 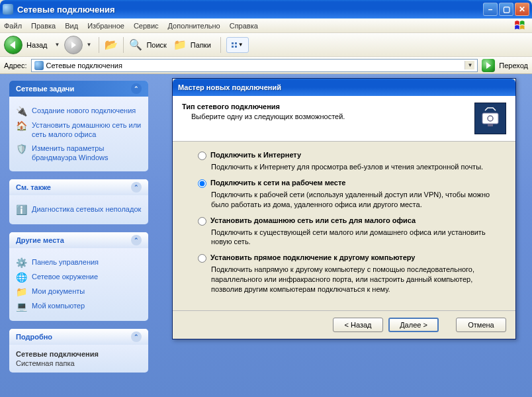 I want to click on view-button: ▼, so click(x=238, y=45).